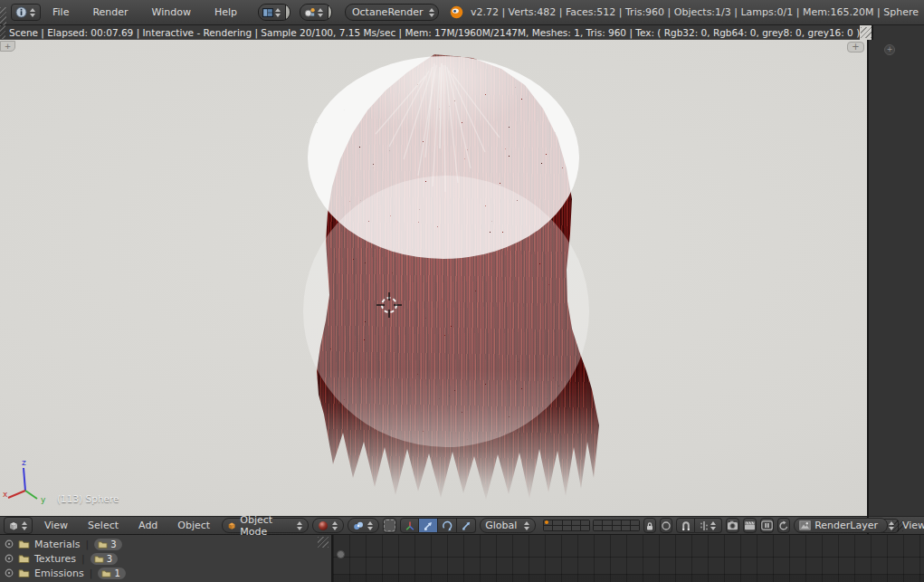 The width and height of the screenshot is (924, 582). What do you see at coordinates (841, 525) in the screenshot?
I see `render-layer-select: RenderLayer` at bounding box center [841, 525].